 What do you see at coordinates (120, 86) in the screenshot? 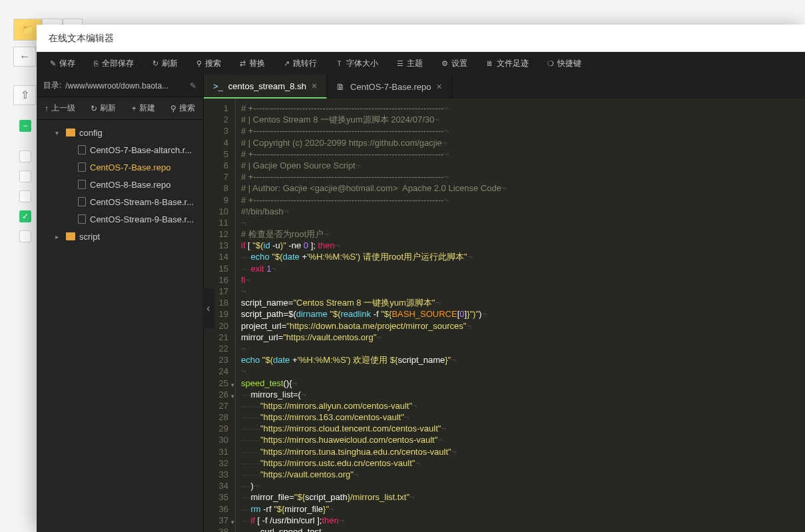
I see `current-path-row: 目录: /www/wwwroot/down.baota... ✎` at bounding box center [120, 86].